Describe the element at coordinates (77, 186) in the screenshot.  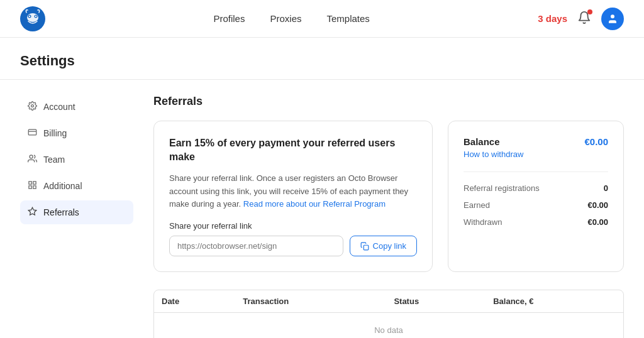
I see `sidebar-item-additional: Additional` at that location.